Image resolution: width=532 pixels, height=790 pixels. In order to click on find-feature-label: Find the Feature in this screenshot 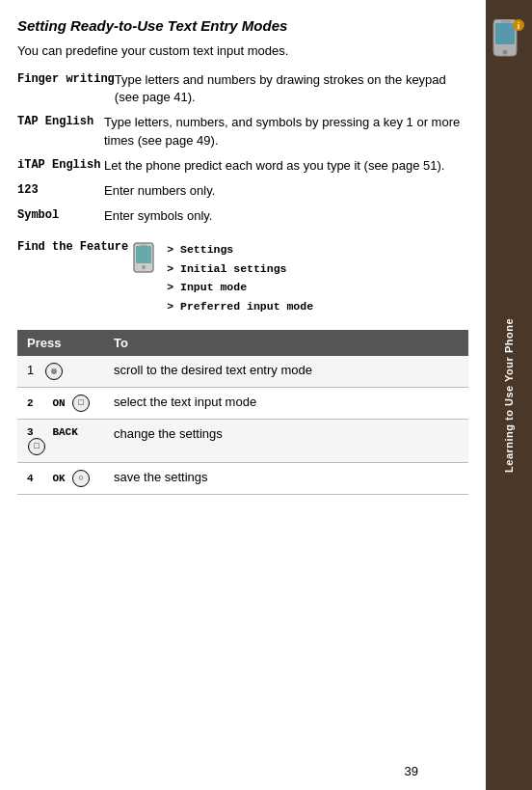, I will do `click(73, 247)`.